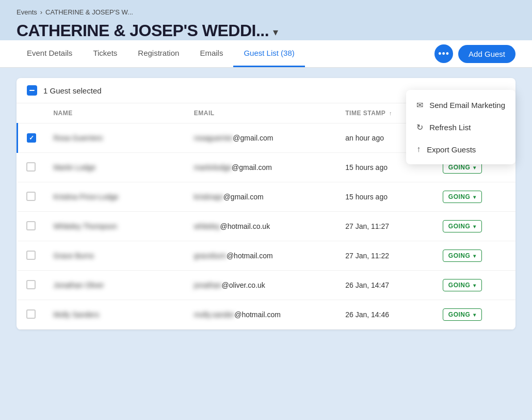 Image resolution: width=532 pixels, height=420 pixels. Describe the element at coordinates (462, 285) in the screenshot. I see `rsvp-badge-6: GOING ▾` at that location.